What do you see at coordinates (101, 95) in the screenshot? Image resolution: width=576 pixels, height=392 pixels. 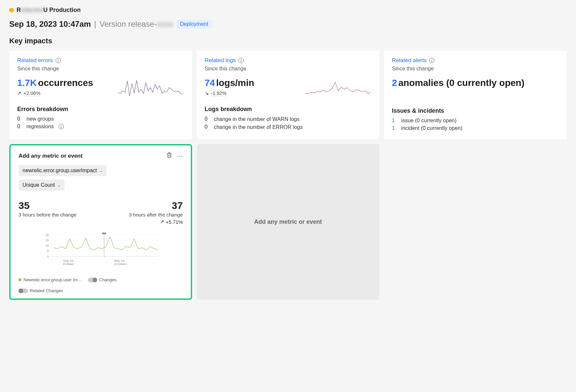 I see `related-errors-card: Related errors i Since this change 1.7K …` at bounding box center [101, 95].